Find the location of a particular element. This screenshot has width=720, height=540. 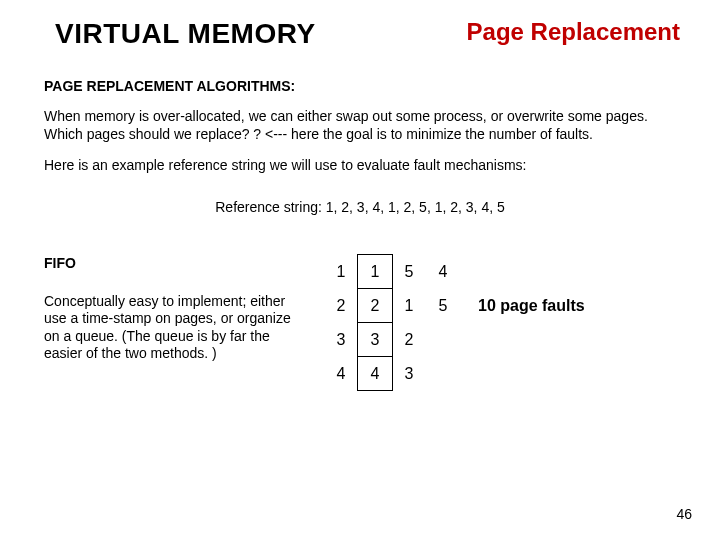

fifo-description: Conceptually easy to implement; either u… is located at coordinates (169, 328).